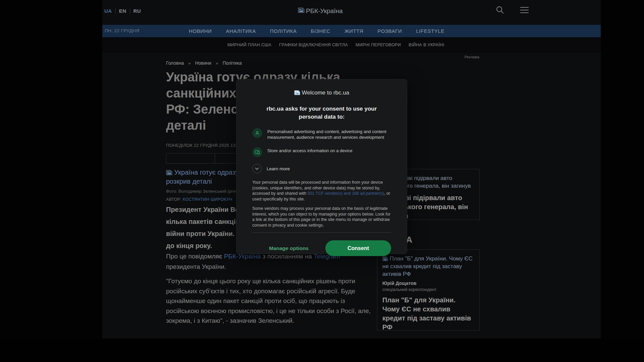 This screenshot has height=362, width=644. I want to click on nav-item-analityka: АНАЛІТИКА, so click(241, 31).